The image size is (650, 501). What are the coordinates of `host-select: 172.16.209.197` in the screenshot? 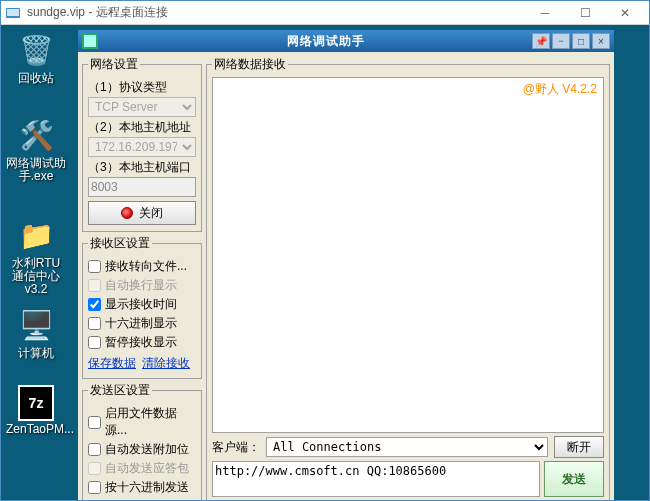 It's located at (142, 147).